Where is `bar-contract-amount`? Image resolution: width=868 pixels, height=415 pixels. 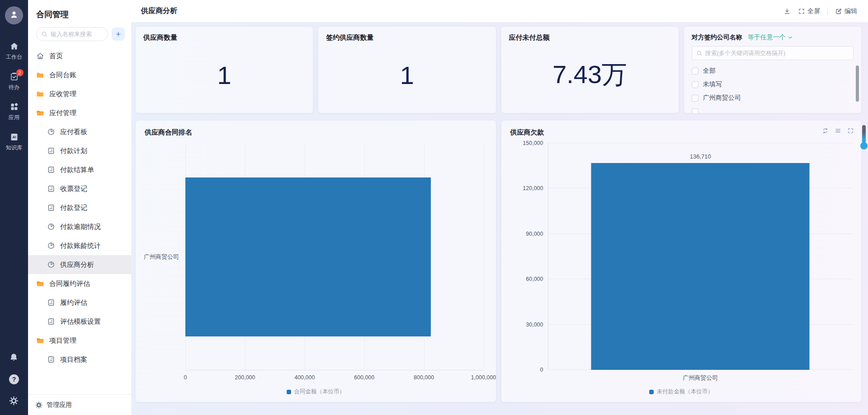
bar-contract-amount is located at coordinates (308, 256).